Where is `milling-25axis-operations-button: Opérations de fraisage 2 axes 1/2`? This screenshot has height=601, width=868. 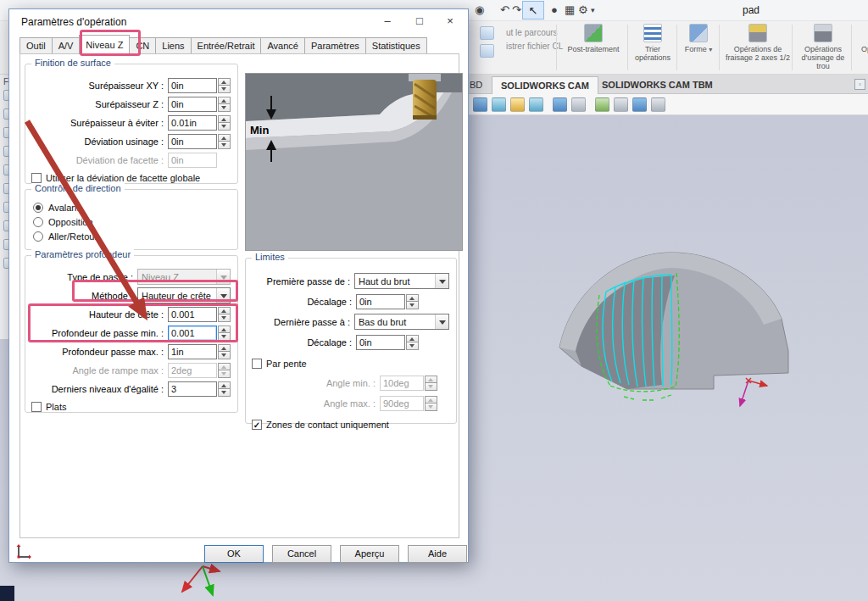 milling-25axis-operations-button: Opérations de fraisage 2 axes 1/2 is located at coordinates (758, 42).